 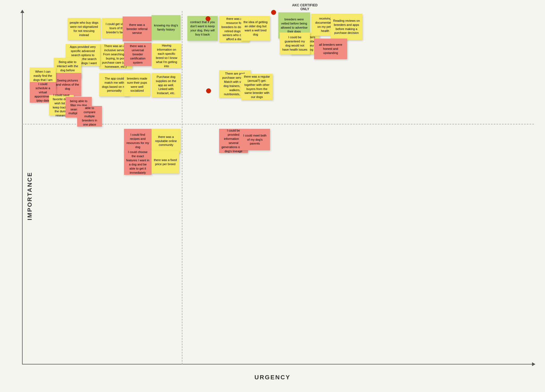 What do you see at coordinates (22, 188) in the screenshot?
I see `y-axis` at bounding box center [22, 188].